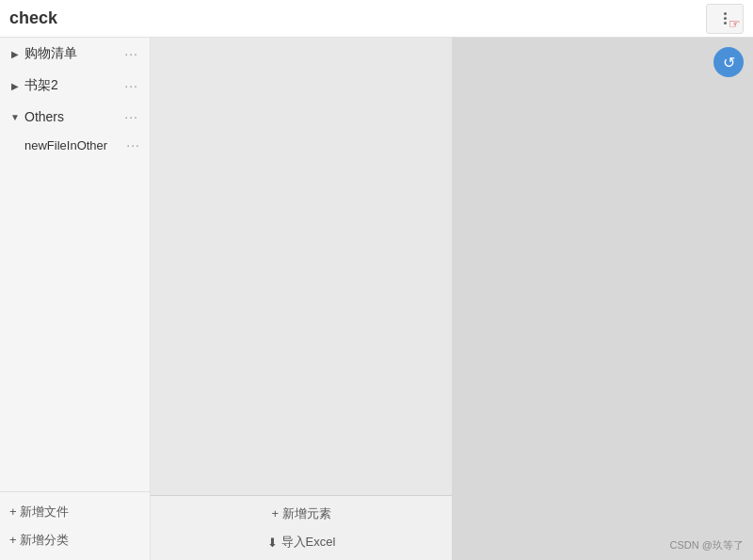 The image size is (753, 560). I want to click on header: check ☞, so click(376, 19).